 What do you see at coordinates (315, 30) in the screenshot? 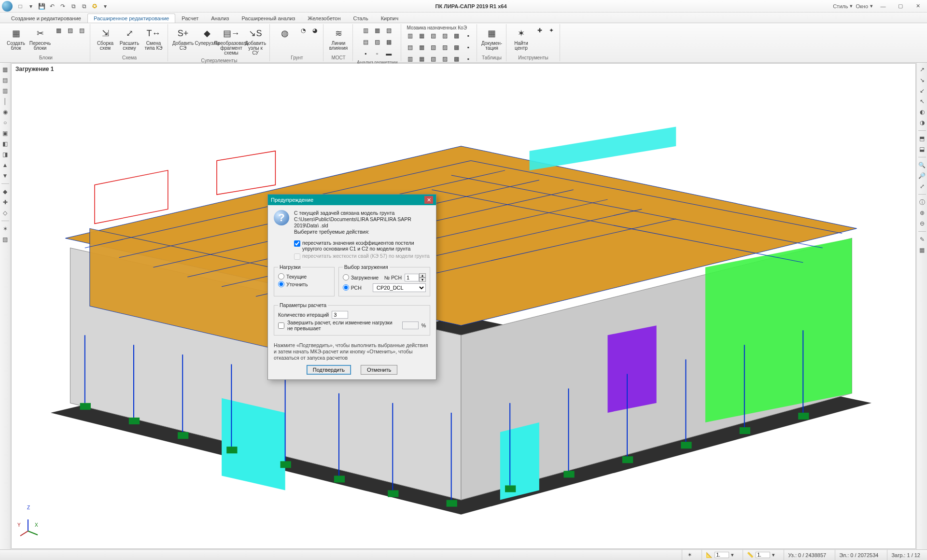
I see `ribbon-small-button: ◕` at bounding box center [315, 30].